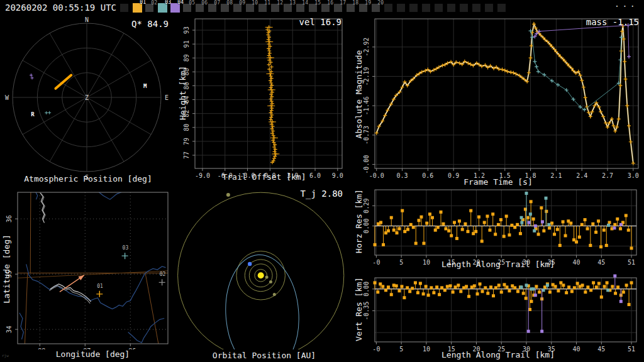 The image size is (644, 362). What do you see at coordinates (192, 3) in the screenshot?
I see `station-label: 05` at bounding box center [192, 3].